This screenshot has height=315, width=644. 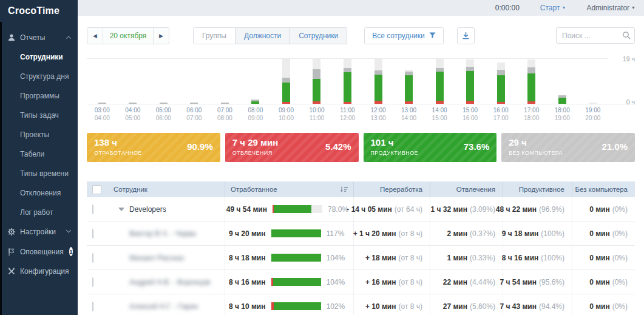 What do you see at coordinates (39, 193) in the screenshot?
I see `sidebar-item-отклонения: Отклонения` at bounding box center [39, 193].